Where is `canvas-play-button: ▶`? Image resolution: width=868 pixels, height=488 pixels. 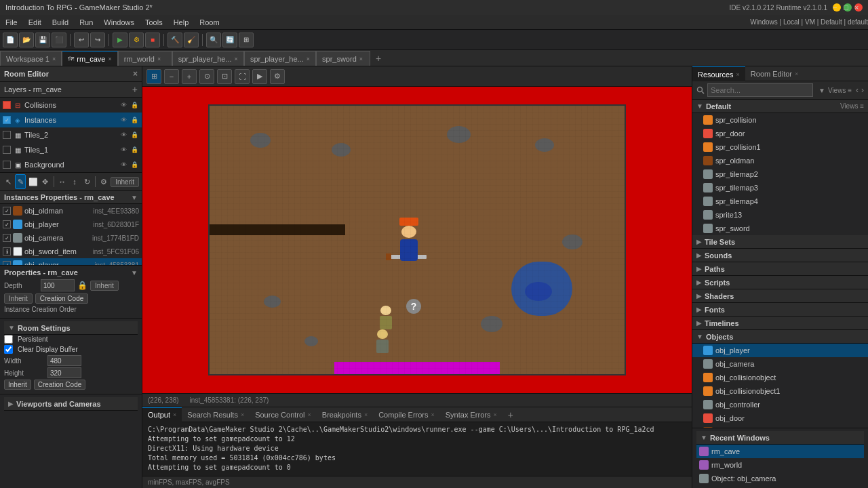 canvas-play-button: ▶ is located at coordinates (260, 77).